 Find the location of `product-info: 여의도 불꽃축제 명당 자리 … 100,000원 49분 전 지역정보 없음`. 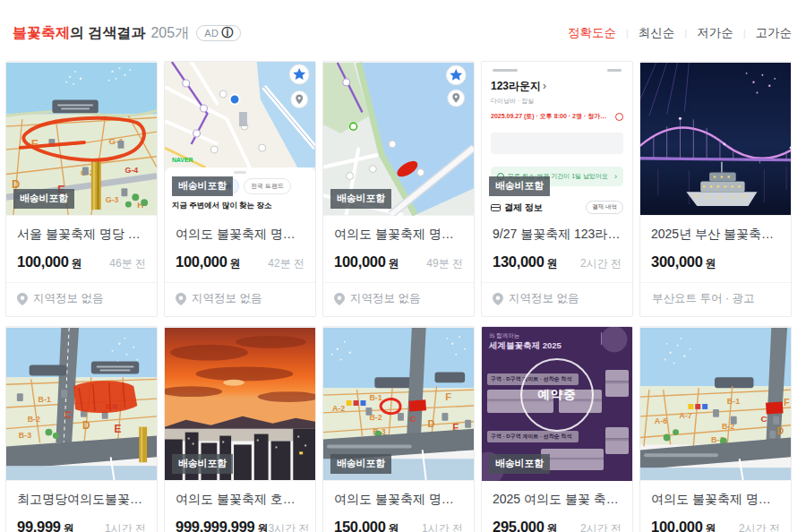

product-info: 여의도 불꽃축제 명당 자리 … 100,000원 49분 전 지역정보 없음 is located at coordinates (399, 266).